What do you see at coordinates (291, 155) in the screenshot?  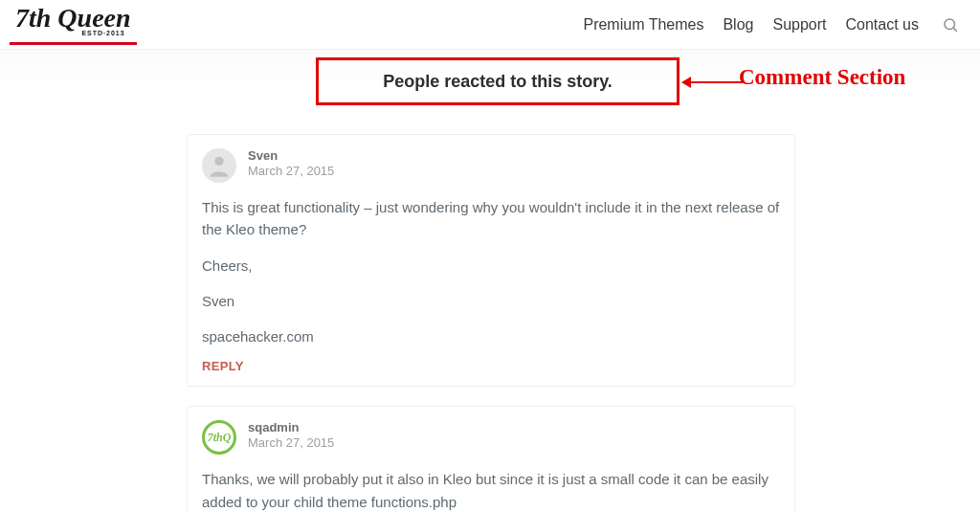 I see `comment-author: Sven` at bounding box center [291, 155].